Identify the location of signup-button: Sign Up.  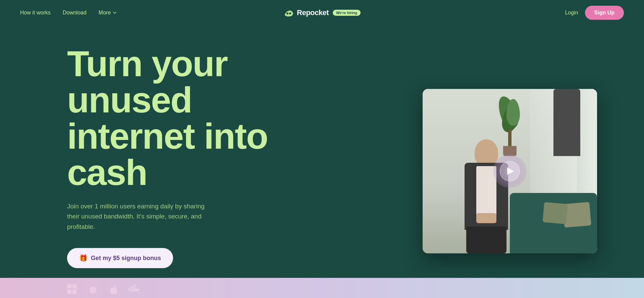
(604, 13).